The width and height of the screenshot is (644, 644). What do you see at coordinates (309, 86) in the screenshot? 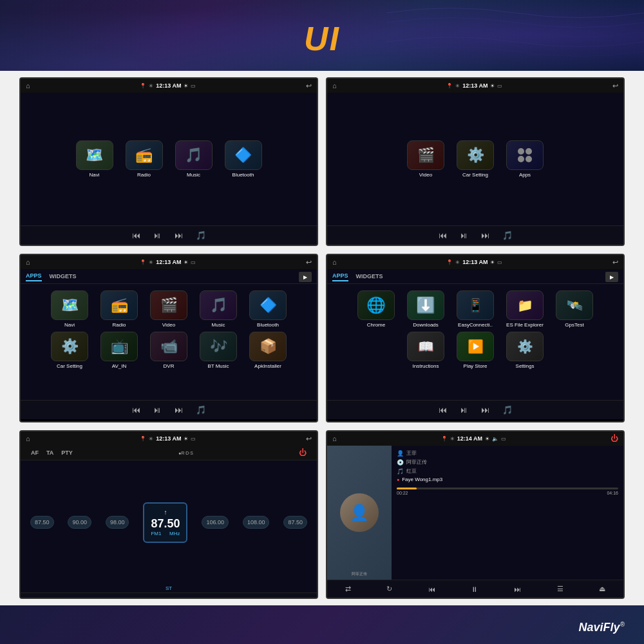
I see `back-icon-s1: ↩` at bounding box center [309, 86].